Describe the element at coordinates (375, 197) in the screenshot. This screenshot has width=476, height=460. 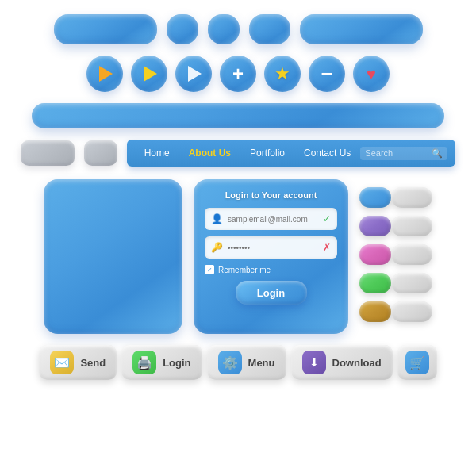
I see `toggle-blue` at that location.